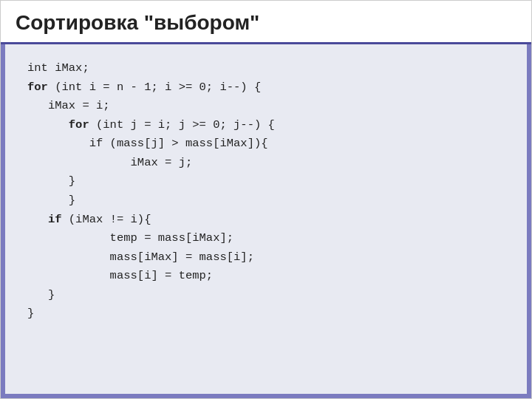 Image resolution: width=532 pixels, height=399 pixels. I want to click on code-line: int iMax;, so click(266, 69).